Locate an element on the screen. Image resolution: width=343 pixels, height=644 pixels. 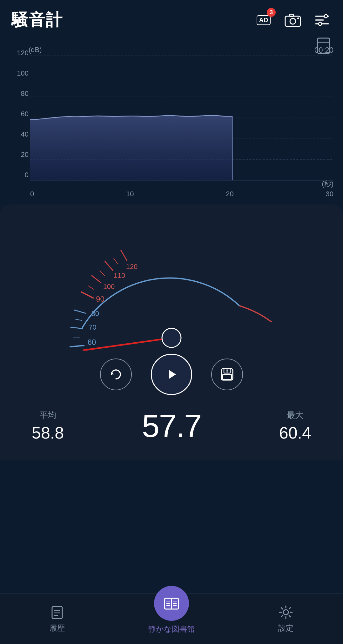
meter-controls is located at coordinates (172, 374).